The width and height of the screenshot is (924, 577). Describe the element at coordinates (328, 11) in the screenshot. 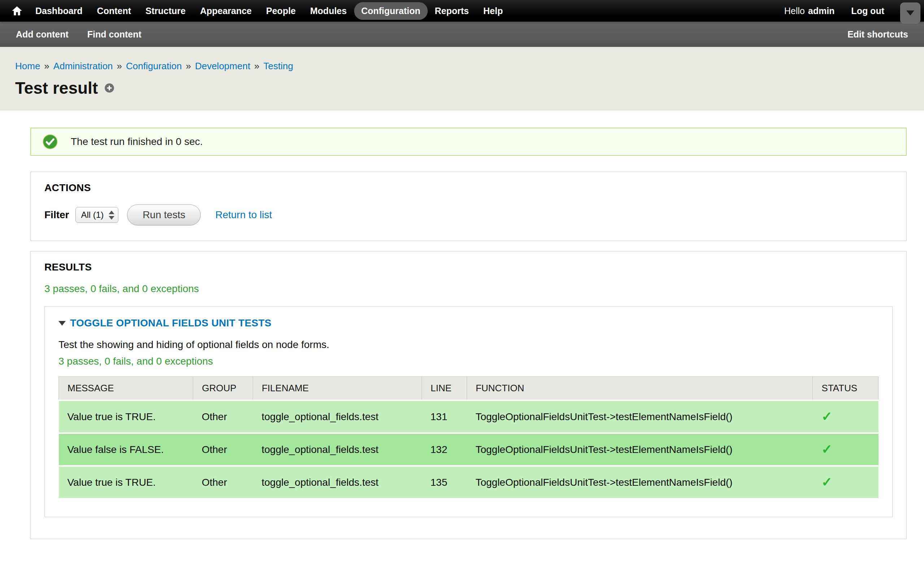

I see `menu-item-label: Modules` at that location.